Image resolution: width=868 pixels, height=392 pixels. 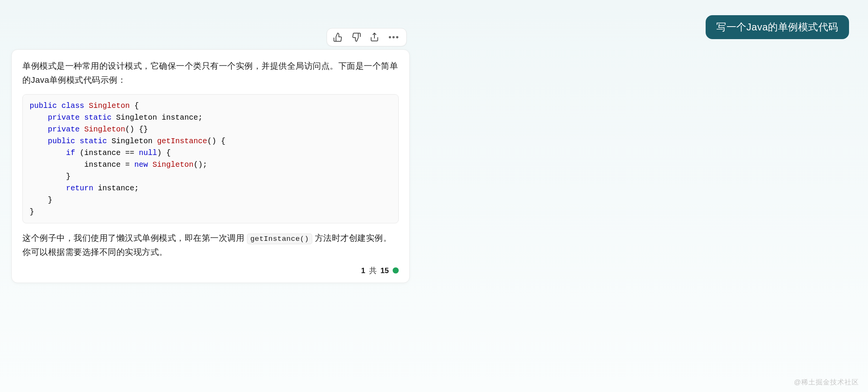 What do you see at coordinates (777, 27) in the screenshot?
I see `user-message-bubble: 写一个Java的单例模式代码` at bounding box center [777, 27].